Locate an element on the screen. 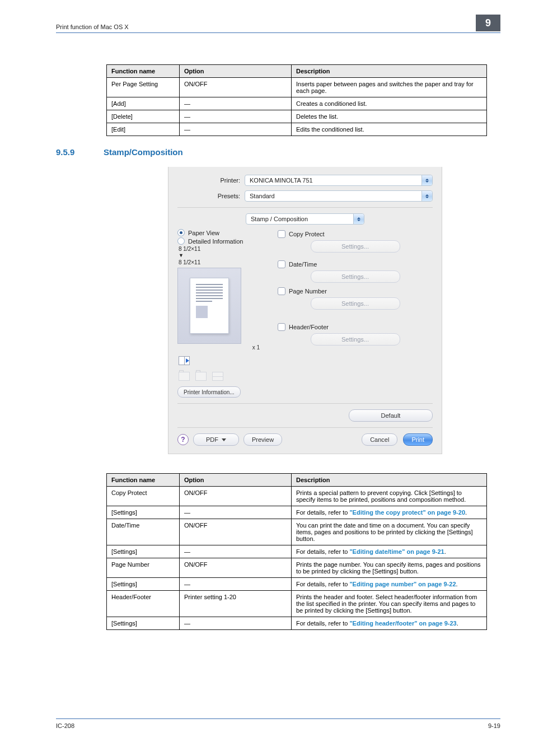  section-title: Stamp/Composition is located at coordinates (143, 152).